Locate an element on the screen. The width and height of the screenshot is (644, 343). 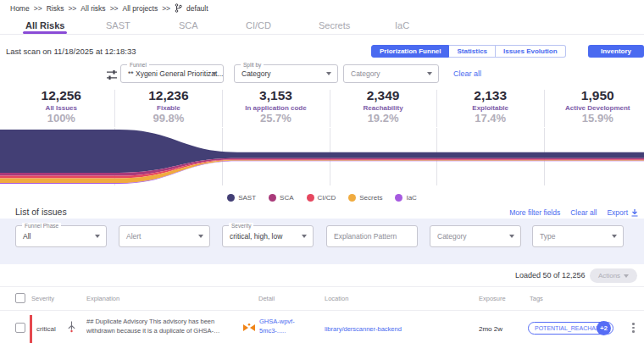
stat-percent: 25.7% is located at coordinates (276, 119).